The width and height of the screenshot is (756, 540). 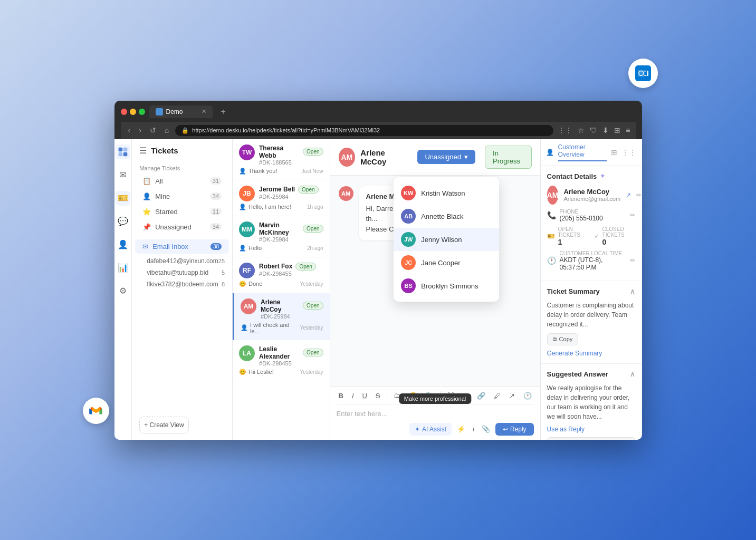 What do you see at coordinates (247, 271) in the screenshot?
I see `ticket-avatar-3: RF` at bounding box center [247, 271].